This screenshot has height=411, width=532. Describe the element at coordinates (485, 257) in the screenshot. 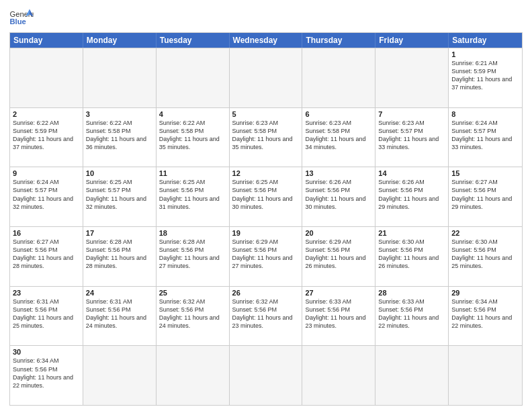

I see `calendar-cell: 22Sunrise: 6:30 AM Sunset: 5:56 PM Dayli…` at that location.